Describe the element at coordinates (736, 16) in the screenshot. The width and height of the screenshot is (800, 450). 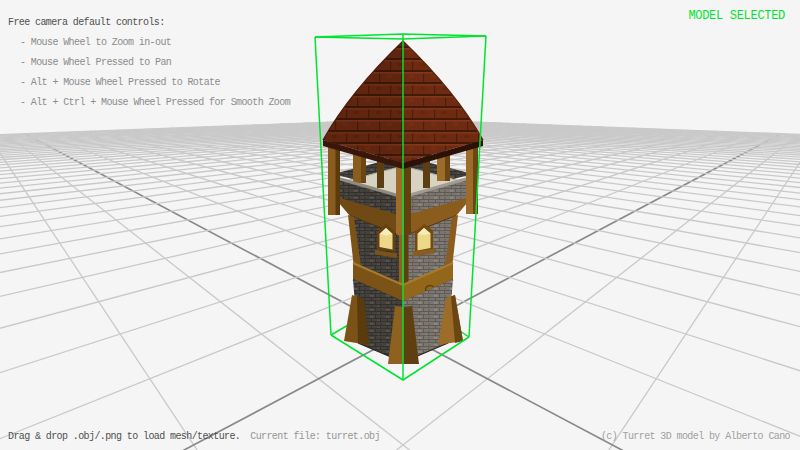
I see `model-selected-badge: MODEL SELECTED` at that location.